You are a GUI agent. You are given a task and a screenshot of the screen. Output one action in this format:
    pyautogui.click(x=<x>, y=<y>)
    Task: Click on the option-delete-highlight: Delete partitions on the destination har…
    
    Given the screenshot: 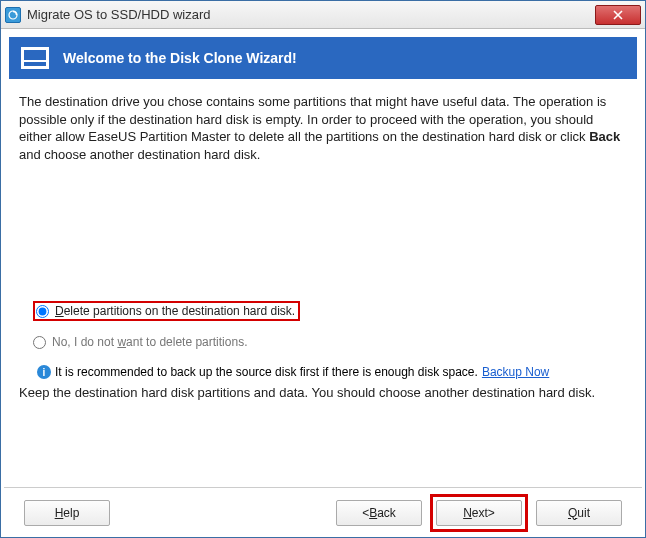 What is the action you would take?
    pyautogui.click(x=166, y=311)
    